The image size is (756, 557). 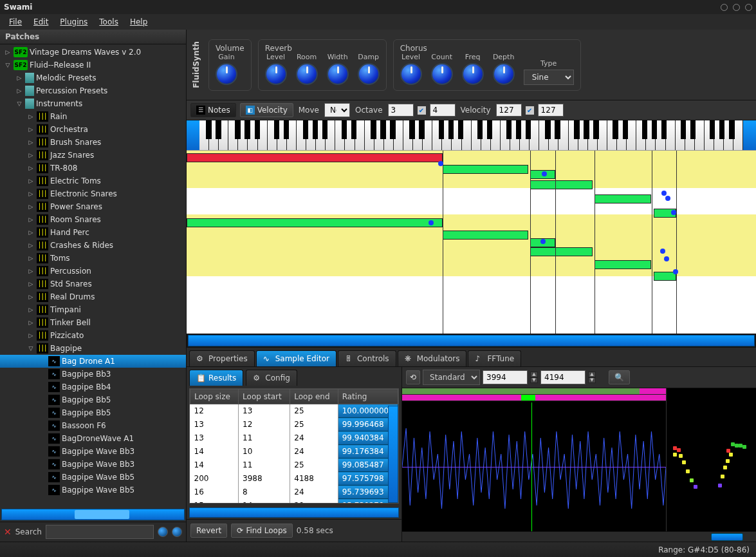 What do you see at coordinates (193, 135) in the screenshot?
I see `piano-left-scroll` at bounding box center [193, 135].